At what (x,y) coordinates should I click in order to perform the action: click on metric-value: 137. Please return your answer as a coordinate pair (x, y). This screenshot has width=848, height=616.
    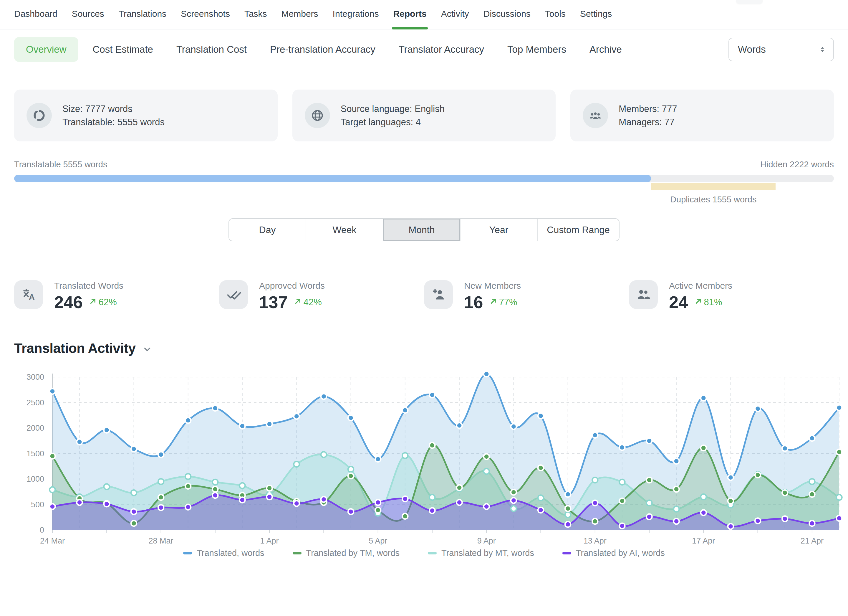
    Looking at the image, I should click on (273, 302).